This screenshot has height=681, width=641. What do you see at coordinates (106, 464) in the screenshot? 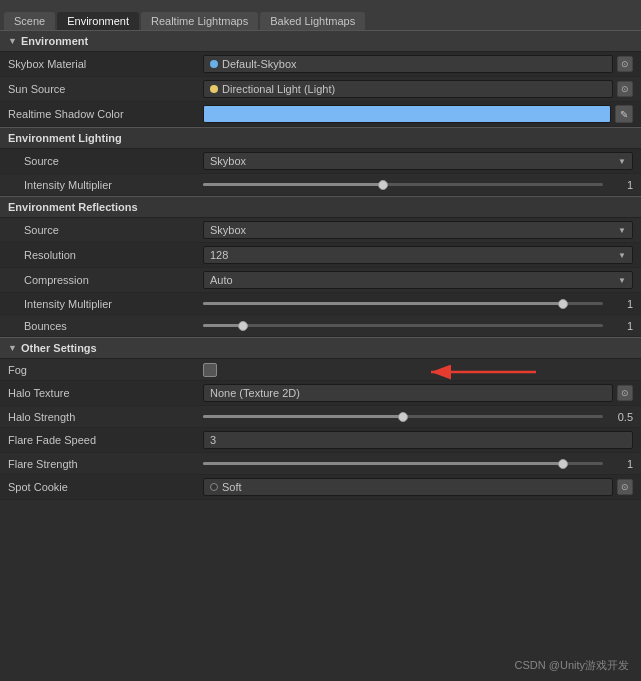
I see `flare-strength-label: Flare Strength` at bounding box center [106, 464].